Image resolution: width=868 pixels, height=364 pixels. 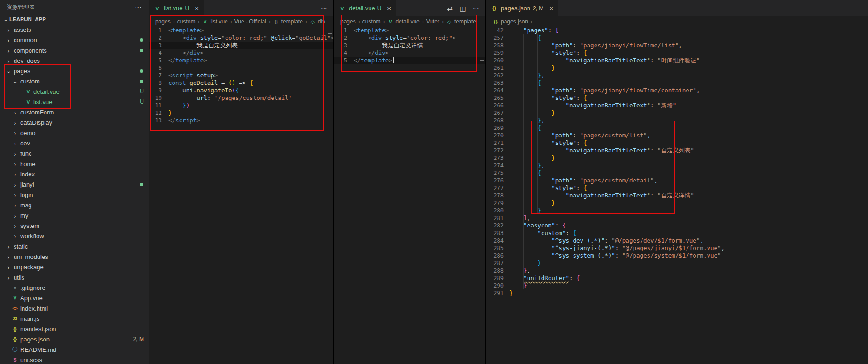 I want to click on code-line: 257 {, so click(x=677, y=38).